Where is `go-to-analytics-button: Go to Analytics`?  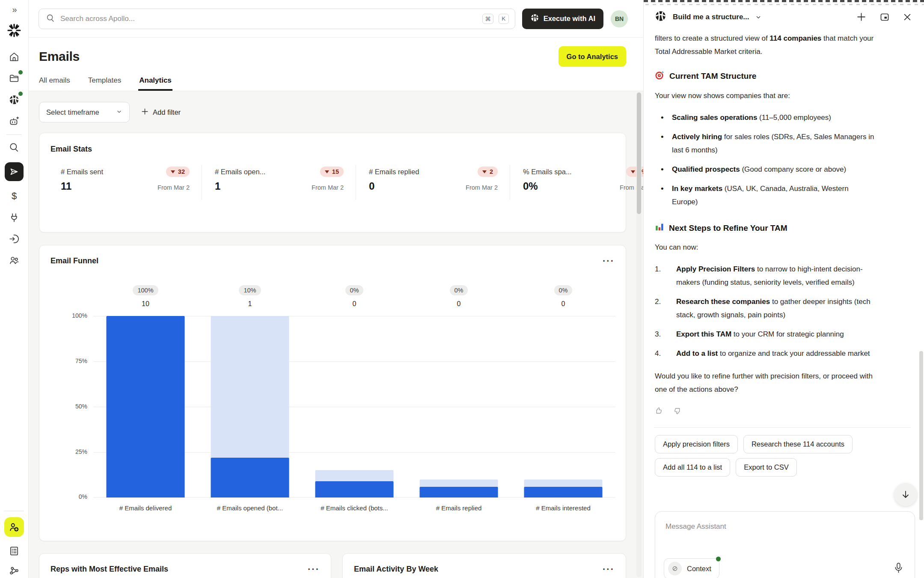 go-to-analytics-button: Go to Analytics is located at coordinates (592, 57).